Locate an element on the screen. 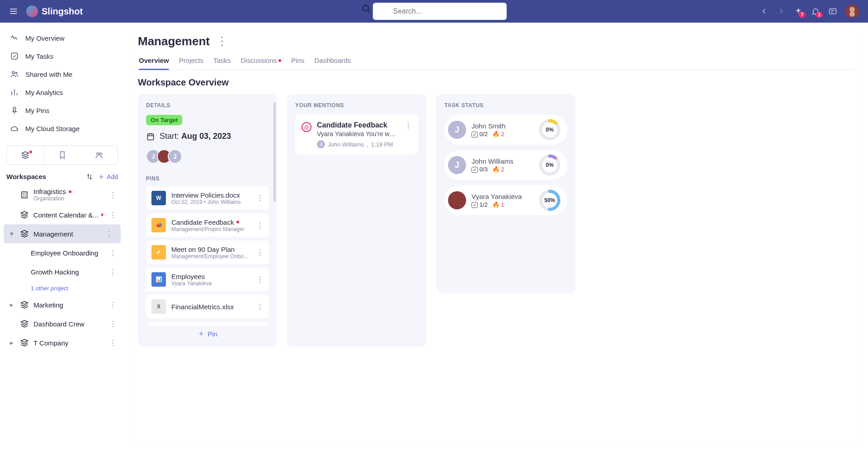  pin-item: 📊 Employees Vyara Yanakieva ⋮ is located at coordinates (208, 279).